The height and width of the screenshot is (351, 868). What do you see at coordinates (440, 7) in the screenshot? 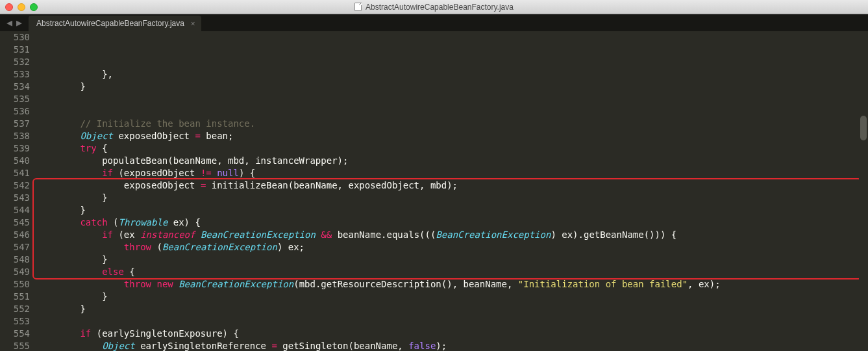
I see `window-title-text: AbstractAutowireCapableBeanFactory.java` at bounding box center [440, 7].